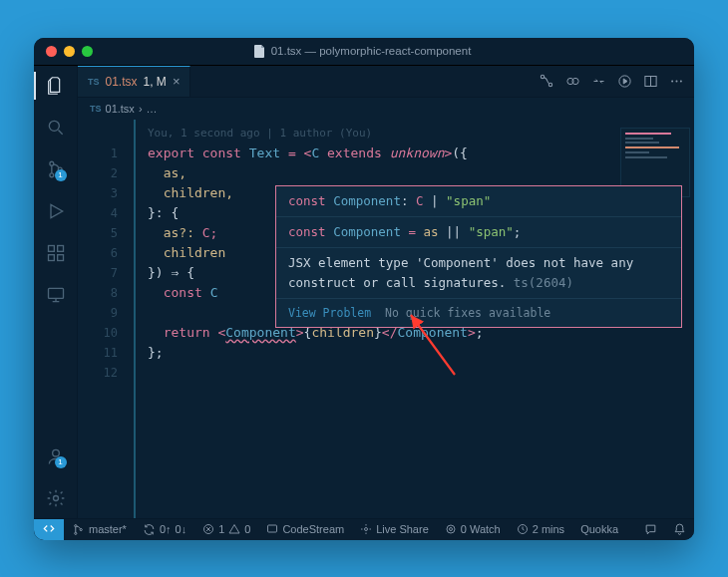  Describe the element at coordinates (680, 530) in the screenshot. I see `notifications-icon` at that location.